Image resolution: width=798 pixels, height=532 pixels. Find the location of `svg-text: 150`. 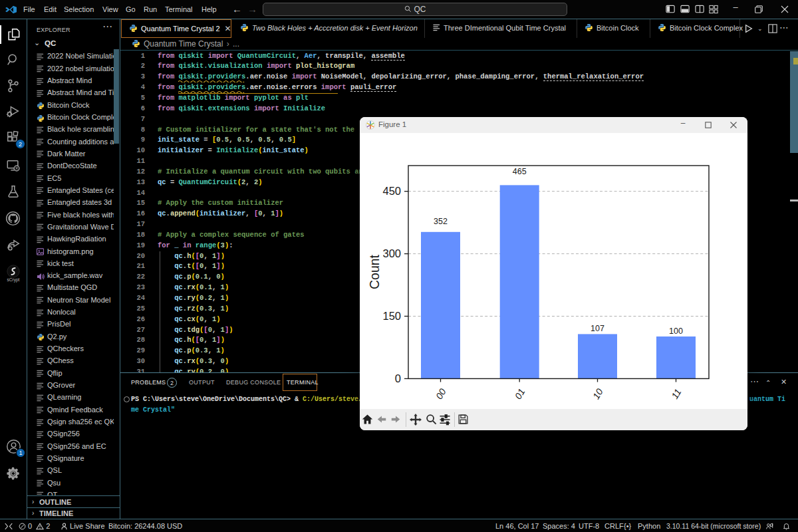

svg-text: 150 is located at coordinates (392, 316).